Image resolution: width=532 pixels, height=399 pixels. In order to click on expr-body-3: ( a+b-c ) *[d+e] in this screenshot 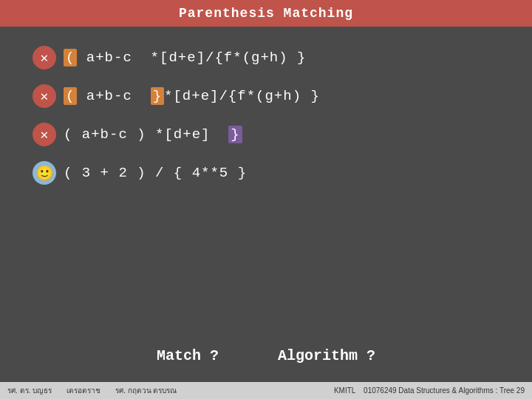, I will do `click(146, 134)`.